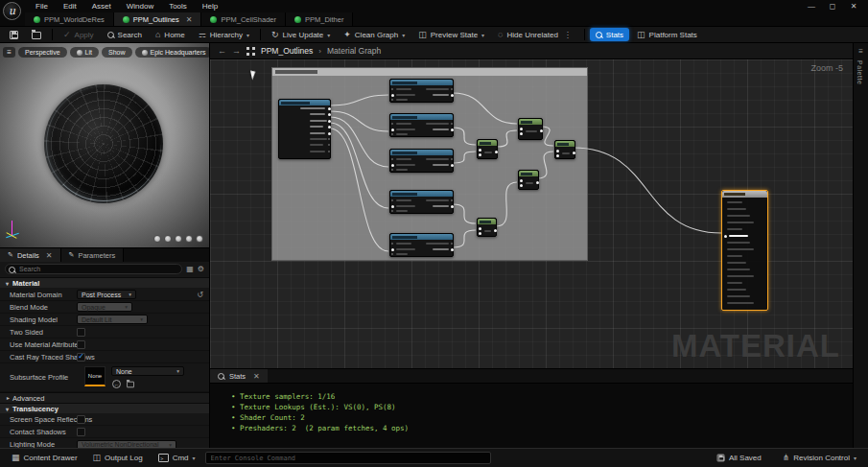 The height and width of the screenshot is (467, 868). What do you see at coordinates (81, 345) in the screenshot?
I see `use-material-attributes-checkbox` at bounding box center [81, 345].